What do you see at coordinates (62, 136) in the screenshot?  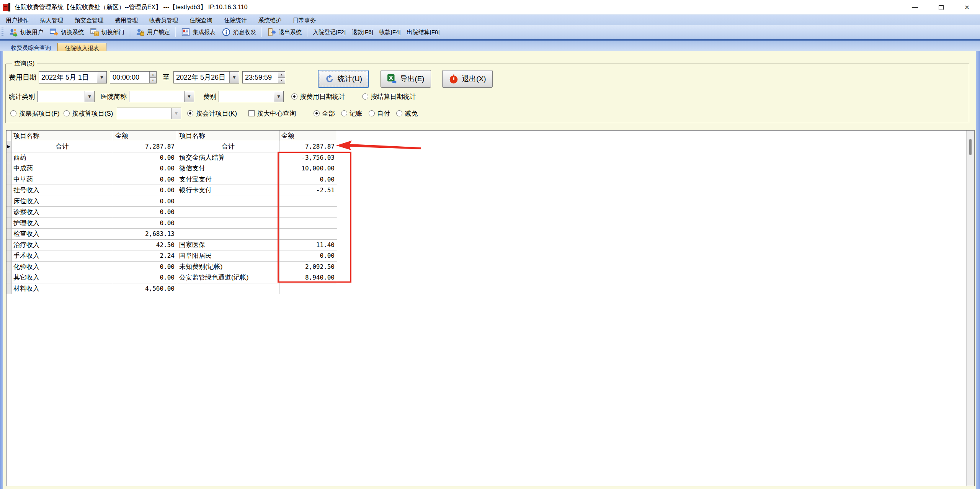 I see `column-header-item-name-1: 项目名称` at bounding box center [62, 136].